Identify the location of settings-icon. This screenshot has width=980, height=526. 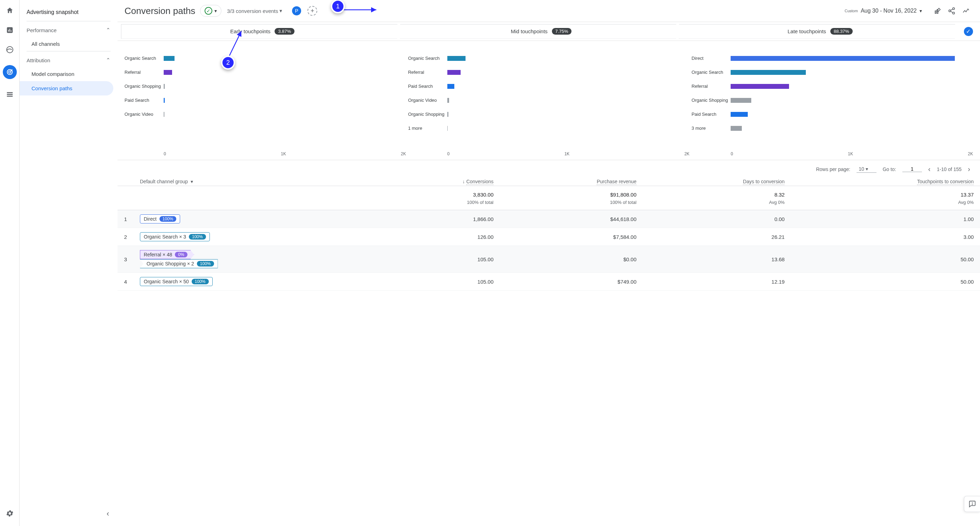
(10, 513).